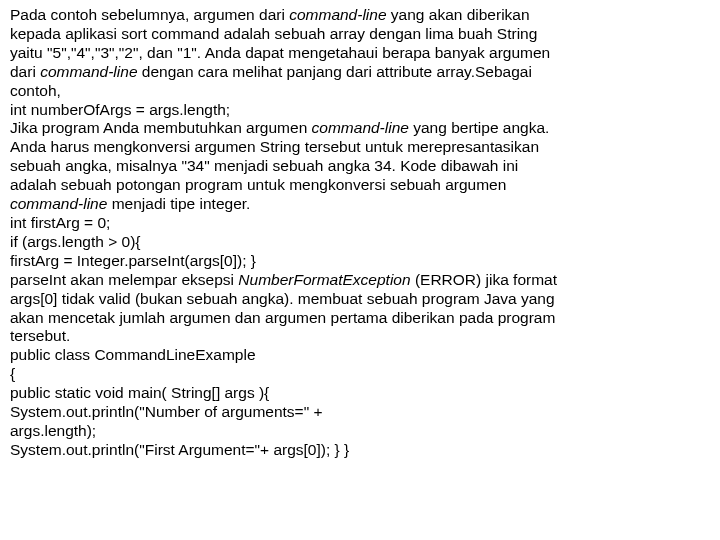 The height and width of the screenshot is (540, 720). Describe the element at coordinates (36, 90) in the screenshot. I see `text: contoh,` at that location.